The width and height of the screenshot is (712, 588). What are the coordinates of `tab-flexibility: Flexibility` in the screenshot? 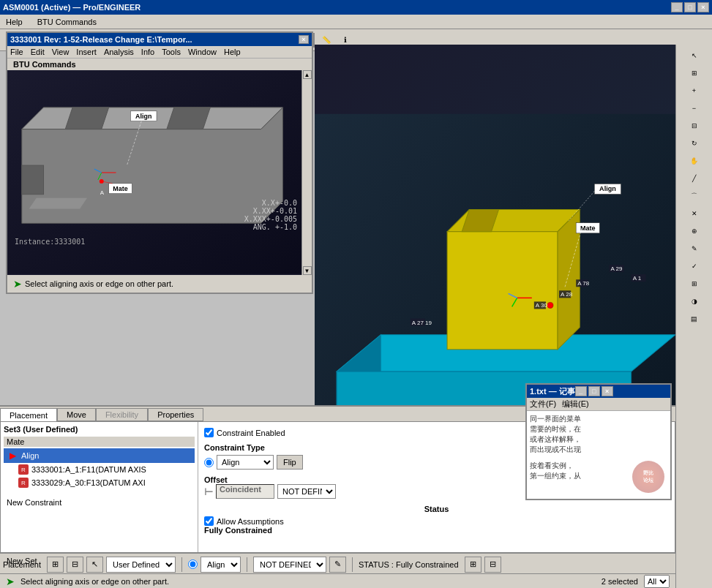 It's located at (121, 415).